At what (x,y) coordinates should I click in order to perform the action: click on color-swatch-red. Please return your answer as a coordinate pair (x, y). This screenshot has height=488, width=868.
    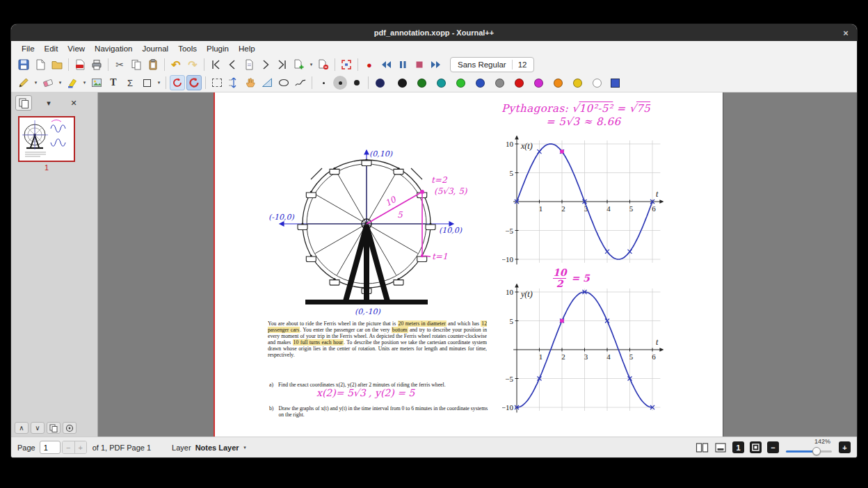
    Looking at the image, I should click on (519, 83).